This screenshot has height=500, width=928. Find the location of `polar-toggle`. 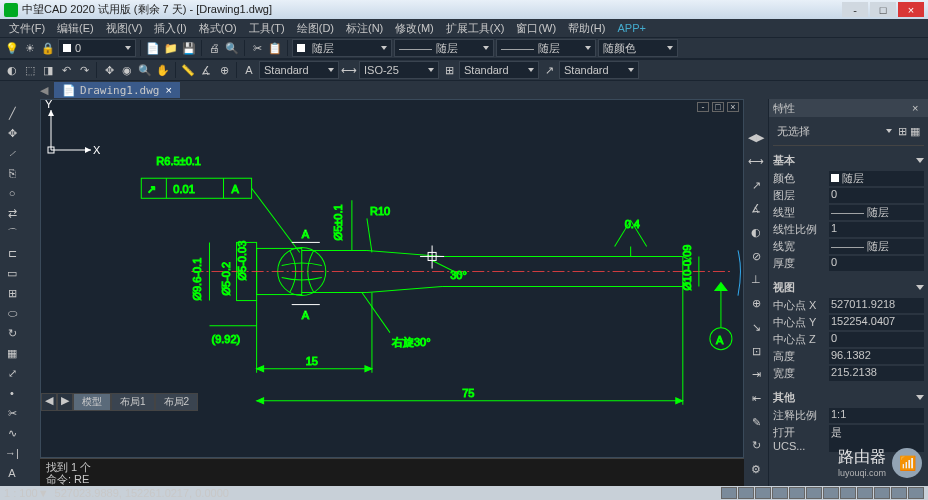

polar-toggle is located at coordinates (780, 493).